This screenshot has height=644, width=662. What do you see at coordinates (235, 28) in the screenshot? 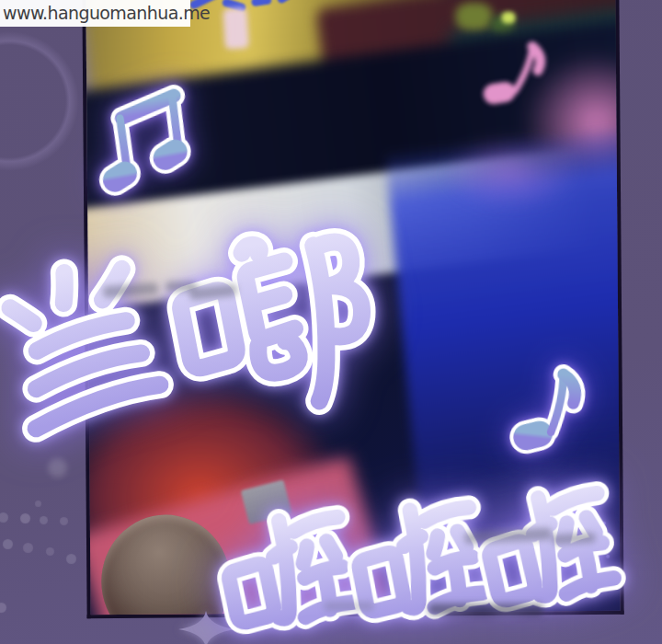
I see `pink-sign-blur` at bounding box center [235, 28].